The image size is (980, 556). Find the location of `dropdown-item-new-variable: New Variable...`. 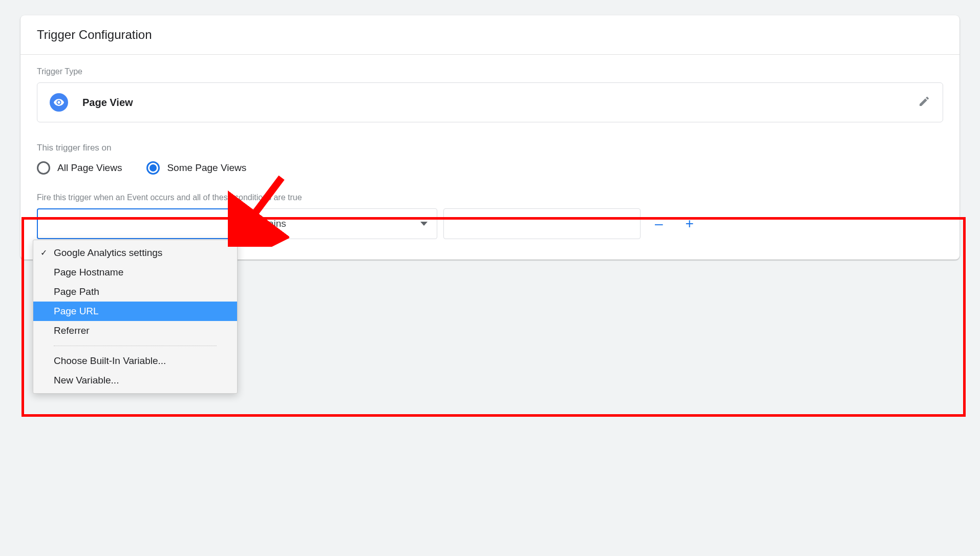

dropdown-item-new-variable: New Variable... is located at coordinates (135, 380).